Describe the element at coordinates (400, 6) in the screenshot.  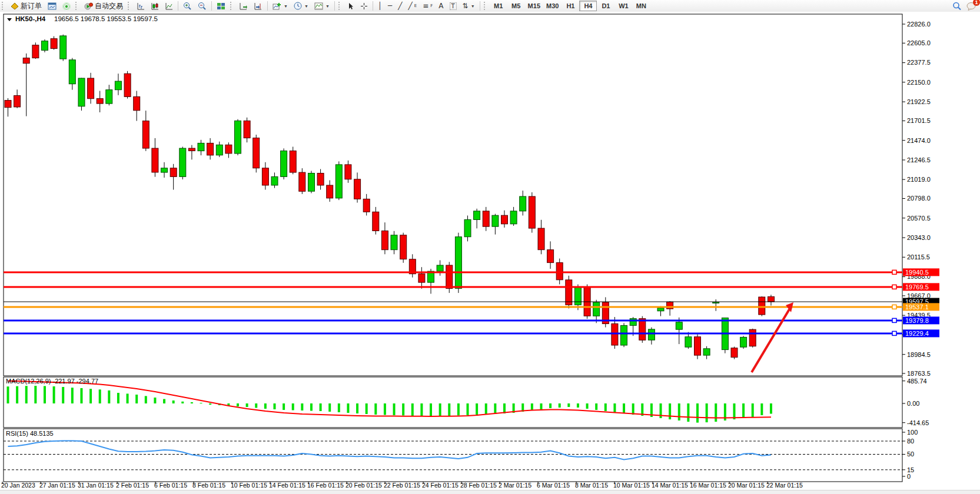
I see `trendline-tool-button: ╱` at that location.